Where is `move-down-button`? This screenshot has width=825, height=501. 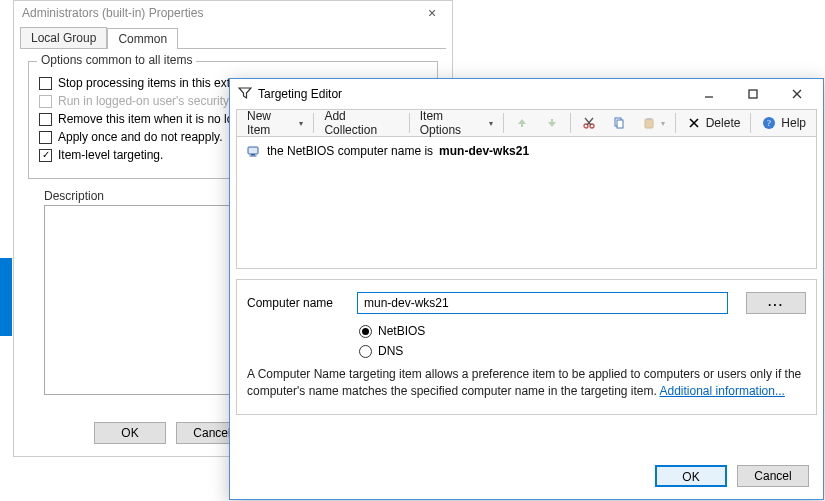
move-down-button is located at coordinates (552, 123).